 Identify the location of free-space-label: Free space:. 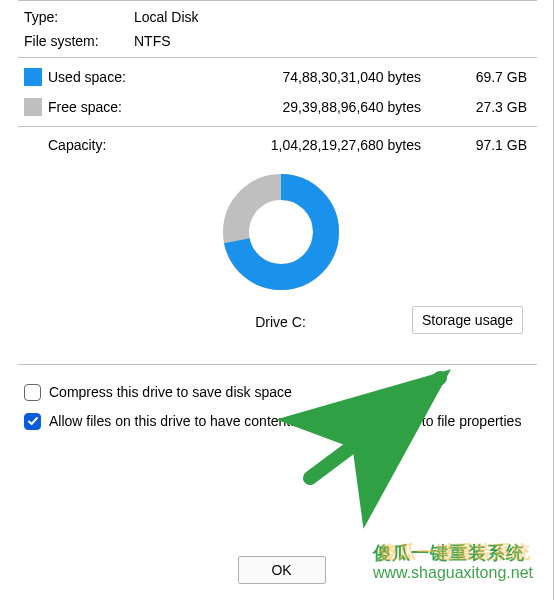
(133, 107).